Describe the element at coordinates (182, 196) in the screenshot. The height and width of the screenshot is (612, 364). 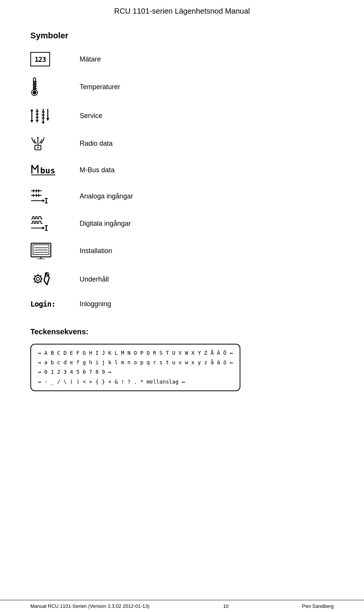
I see `symbol-row-analoga: Analoga ingångar` at that location.